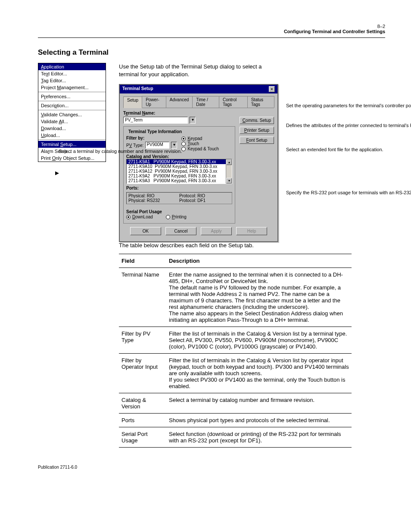 The width and height of the screenshot is (411, 532). I want to click on menu-project-management: Project Management..., so click(72, 87).